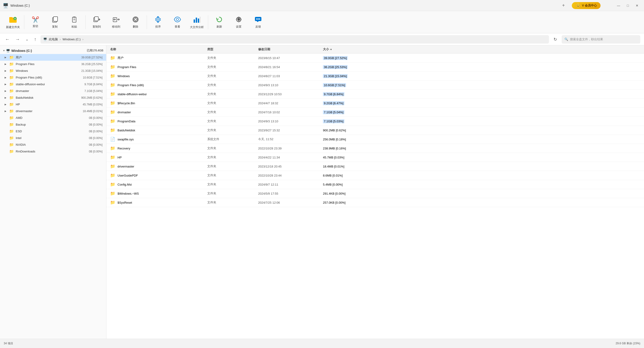 The image size is (644, 348). I want to click on address-path: 🖥️ 此电脑 › Windows (C:) ›, so click(295, 40).